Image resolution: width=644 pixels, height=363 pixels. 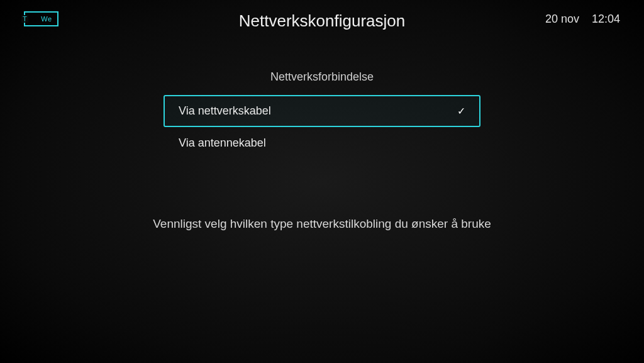 What do you see at coordinates (47, 19) in the screenshot?
I see `logo-text: We` at bounding box center [47, 19].